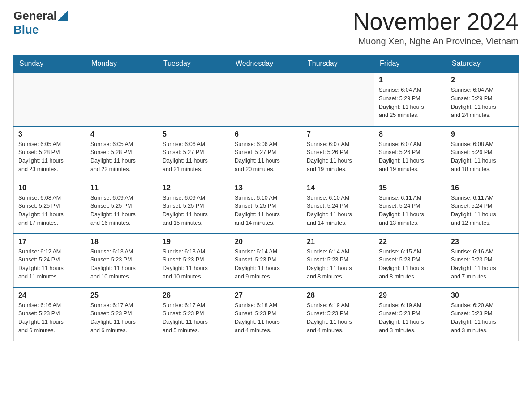 The image size is (532, 411). What do you see at coordinates (410, 80) in the screenshot?
I see `day-number: 1` at bounding box center [410, 80].